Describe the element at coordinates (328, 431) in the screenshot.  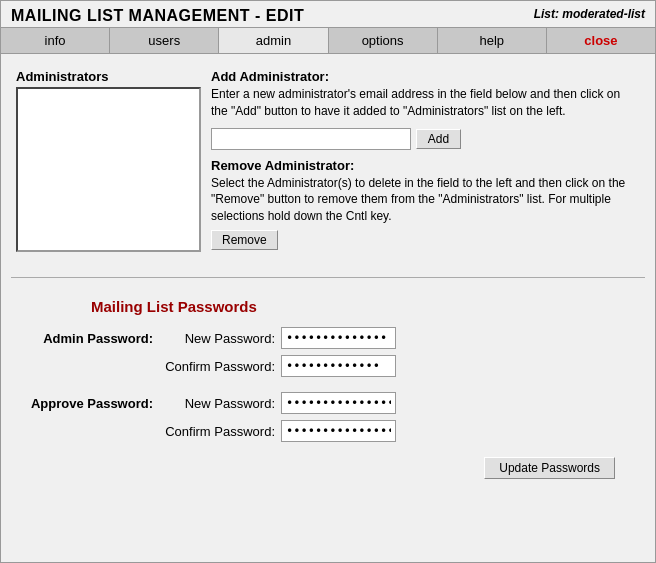
I see `approve-pw-confirm-row: Confirm Password:` at that location.